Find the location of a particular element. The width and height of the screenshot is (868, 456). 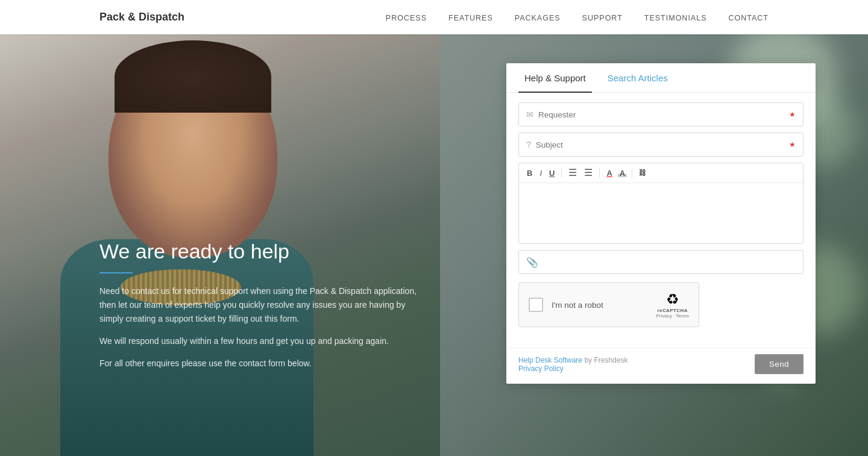

requester-field: ✉ ★ is located at coordinates (661, 114).